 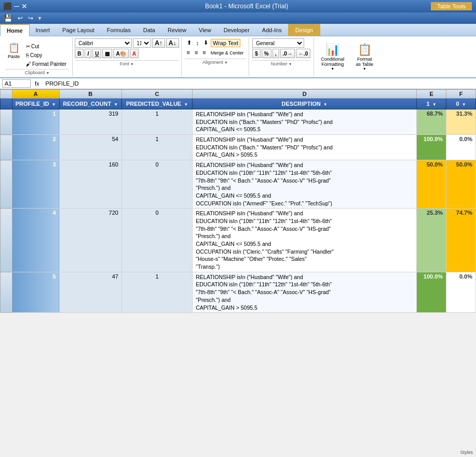 I want to click on merge-center-button: Merge & Center, so click(x=227, y=52).